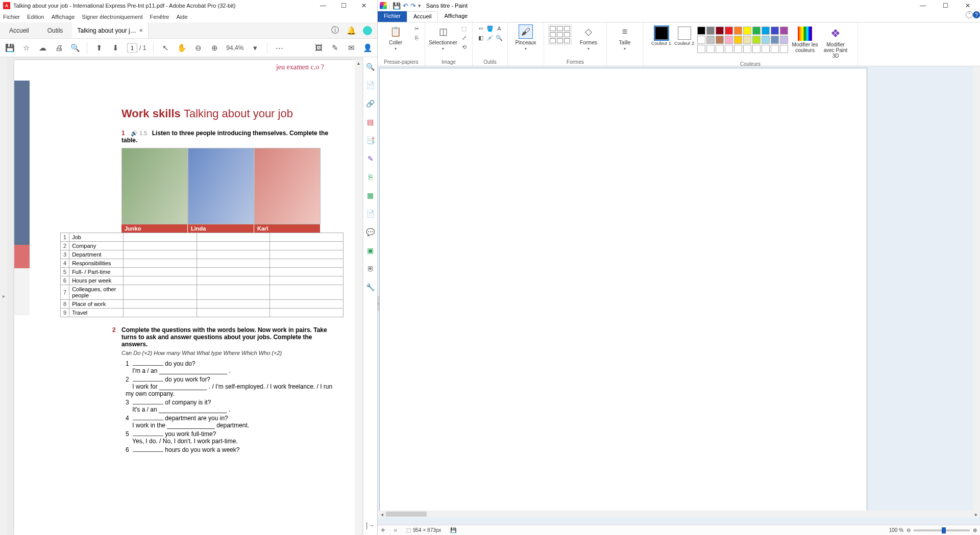  What do you see at coordinates (968, 6) in the screenshot?
I see `paint-close-button: ✕` at bounding box center [968, 6].